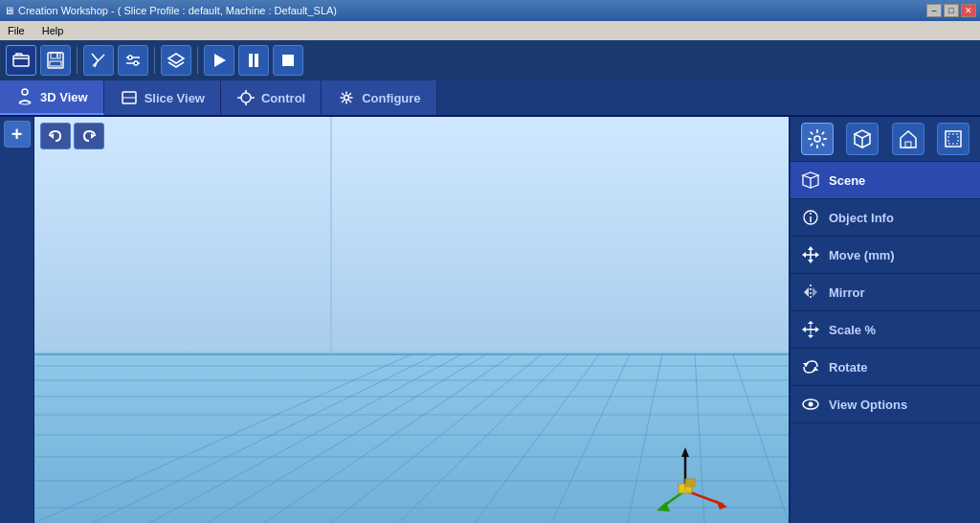 Image resolution: width=980 pixels, height=523 pixels. What do you see at coordinates (56, 136) in the screenshot?
I see `undo-button` at bounding box center [56, 136].